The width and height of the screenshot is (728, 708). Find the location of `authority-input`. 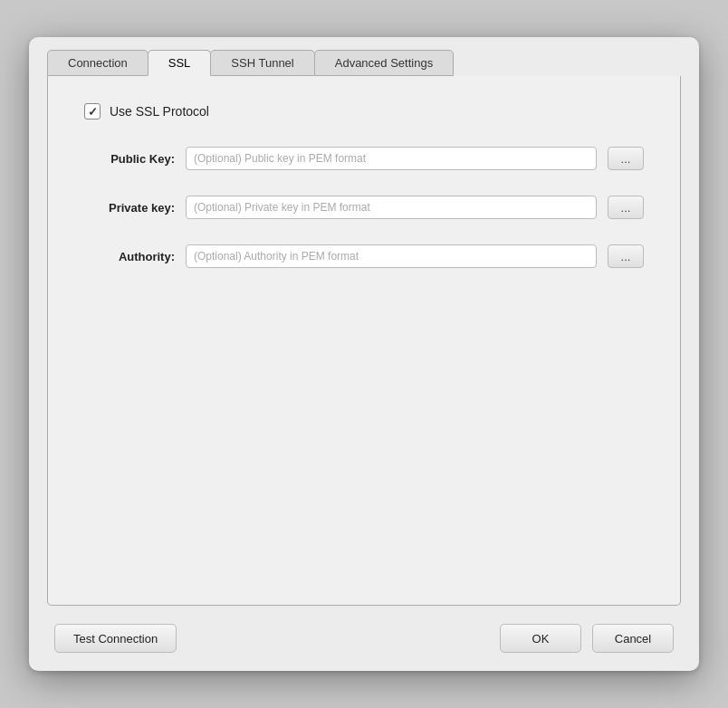

authority-input is located at coordinates (391, 256).